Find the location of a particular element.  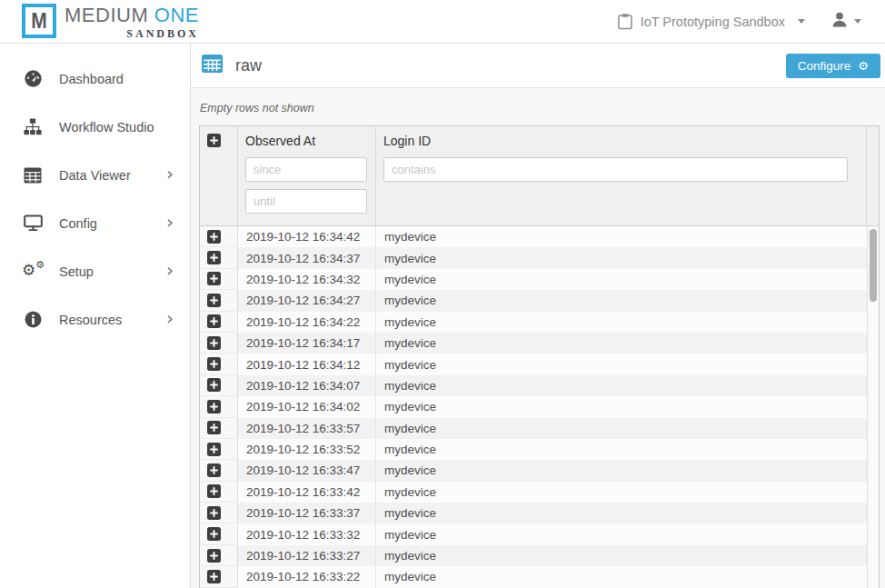

observed-at-cell: 2019-10-12 16:34:12 is located at coordinates (307, 364).